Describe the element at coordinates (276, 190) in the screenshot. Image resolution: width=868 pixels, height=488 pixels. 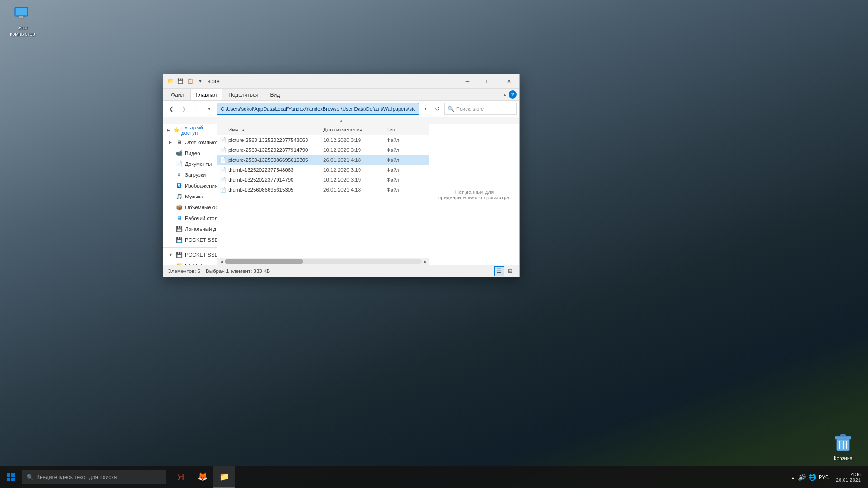
I see `file-name-5: thumb-13256086695615305` at that location.